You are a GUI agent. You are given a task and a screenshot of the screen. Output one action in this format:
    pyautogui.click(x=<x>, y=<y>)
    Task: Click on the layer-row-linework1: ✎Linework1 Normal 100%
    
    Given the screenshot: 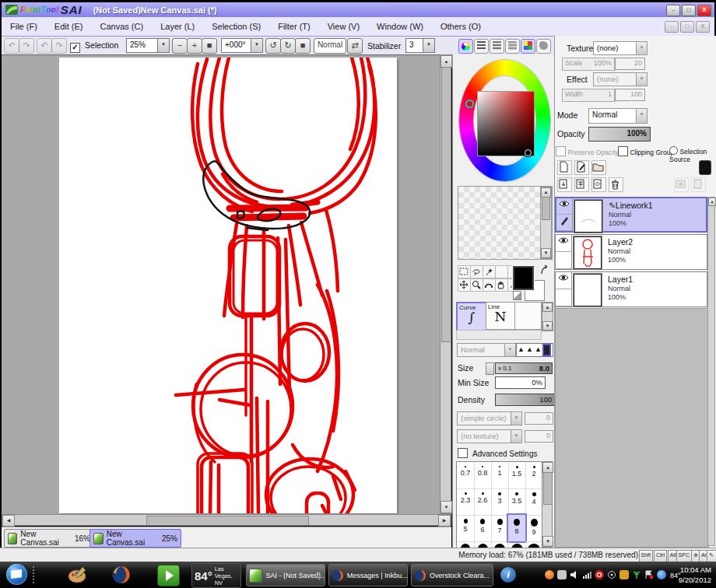 What is the action you would take?
    pyautogui.click(x=631, y=215)
    